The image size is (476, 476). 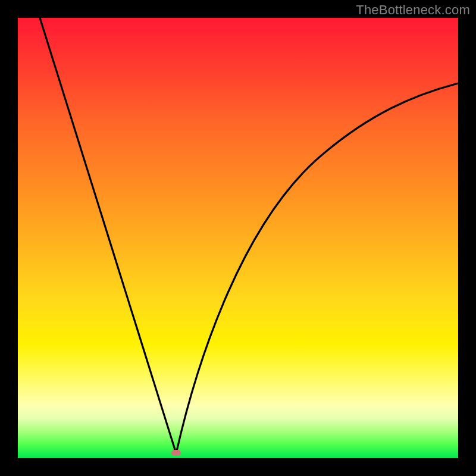 I want to click on watermark-text: TheBottleneck.com, so click(x=413, y=10).